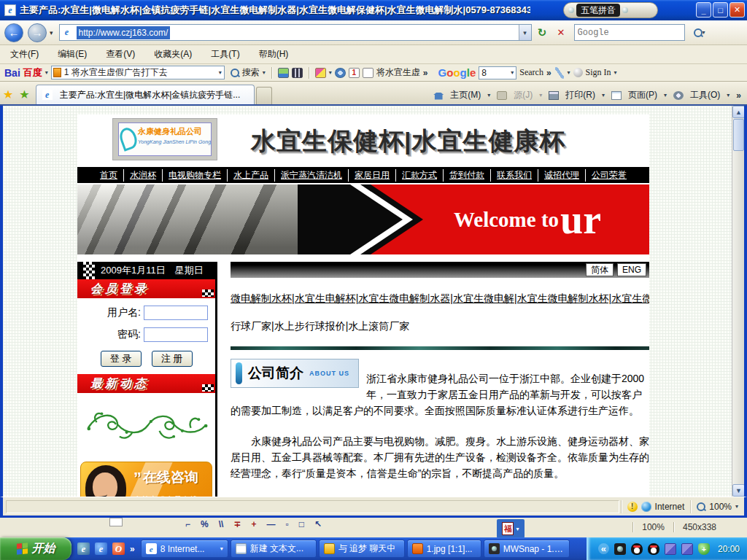 Image resolution: width=747 pixels, height=560 pixels. Describe the element at coordinates (717, 507) in the screenshot. I see `zoom-control: 100% ▾` at that location.